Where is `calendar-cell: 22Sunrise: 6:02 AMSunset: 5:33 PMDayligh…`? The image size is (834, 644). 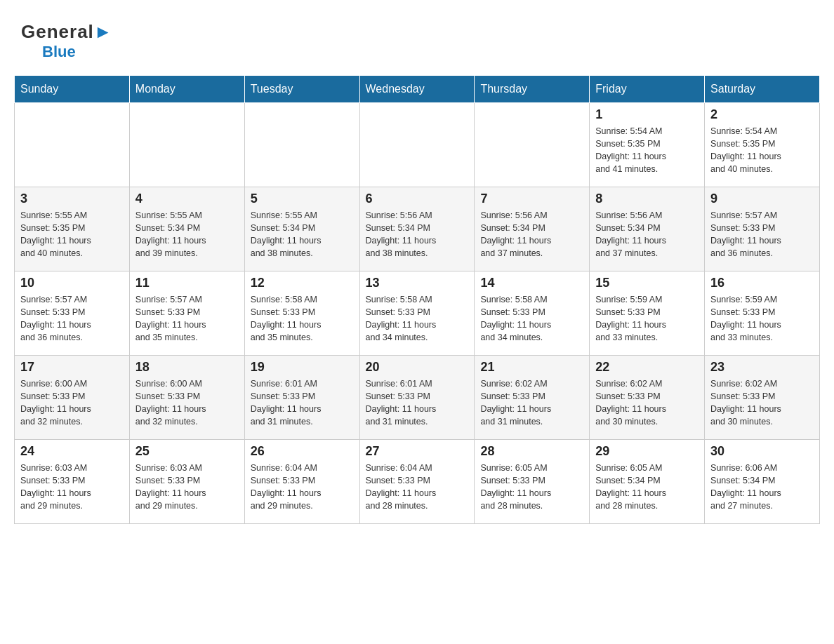
calendar-cell: 22Sunrise: 6:02 AMSunset: 5:33 PMDayligh… is located at coordinates (647, 398).